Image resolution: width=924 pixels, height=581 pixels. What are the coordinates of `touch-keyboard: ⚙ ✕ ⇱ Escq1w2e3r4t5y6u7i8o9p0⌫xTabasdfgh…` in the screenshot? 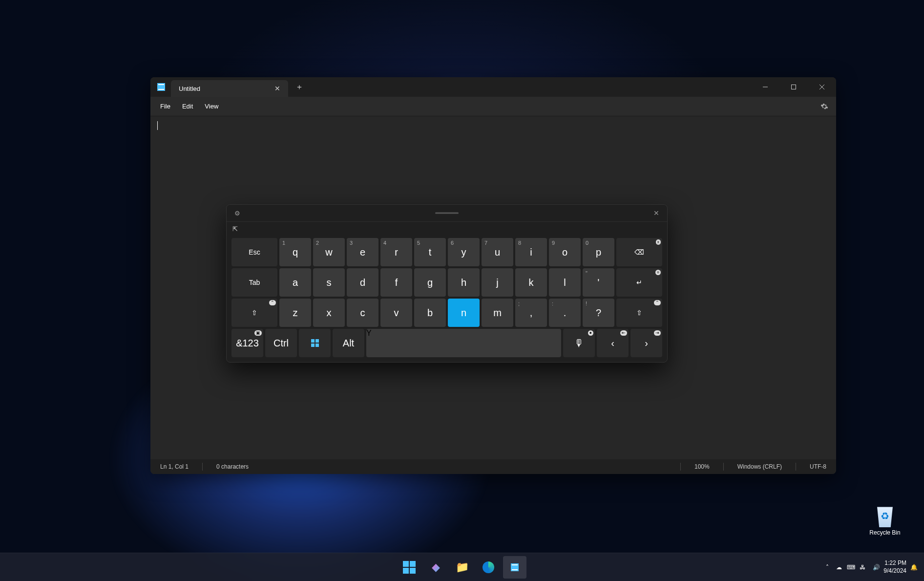 It's located at (447, 283).